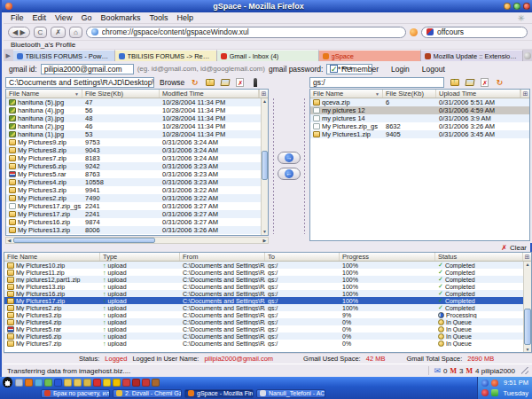 The height and width of the screenshot is (399, 532). Describe the element at coordinates (264, 167) in the screenshot. I see `local-vertical-scrollbar: ▲ ▼` at that location.